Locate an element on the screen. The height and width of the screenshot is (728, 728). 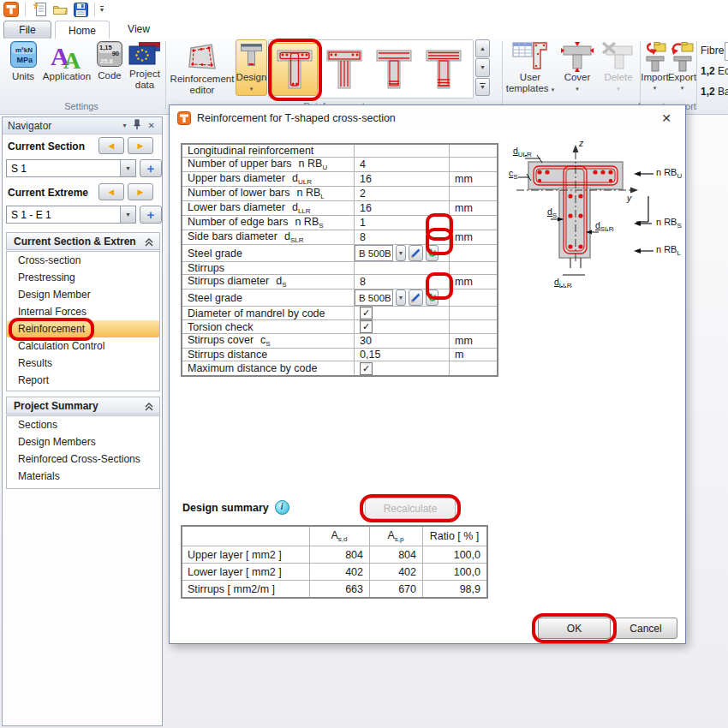
recalculate-button: Recalculate is located at coordinates (410, 509).